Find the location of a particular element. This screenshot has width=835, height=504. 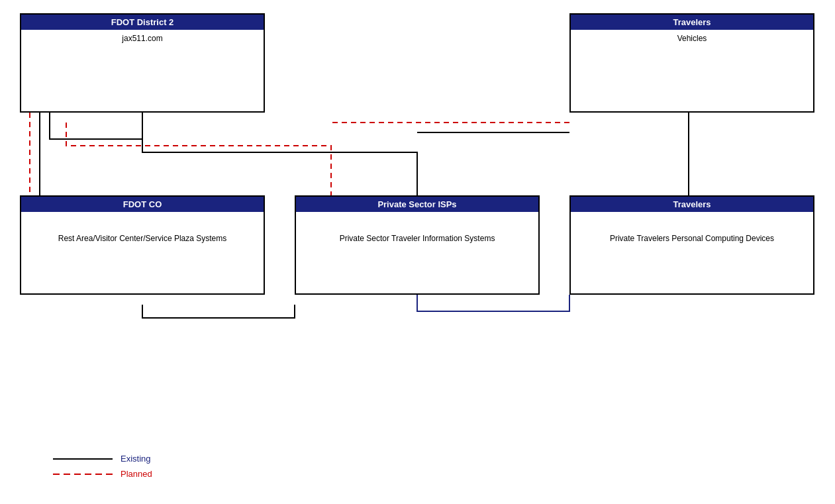

travelers-personal-header: Travelers is located at coordinates (692, 204).